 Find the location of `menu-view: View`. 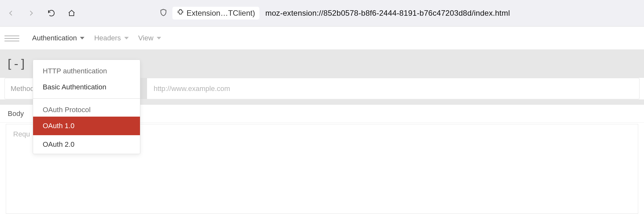

menu-view: View is located at coordinates (150, 38).